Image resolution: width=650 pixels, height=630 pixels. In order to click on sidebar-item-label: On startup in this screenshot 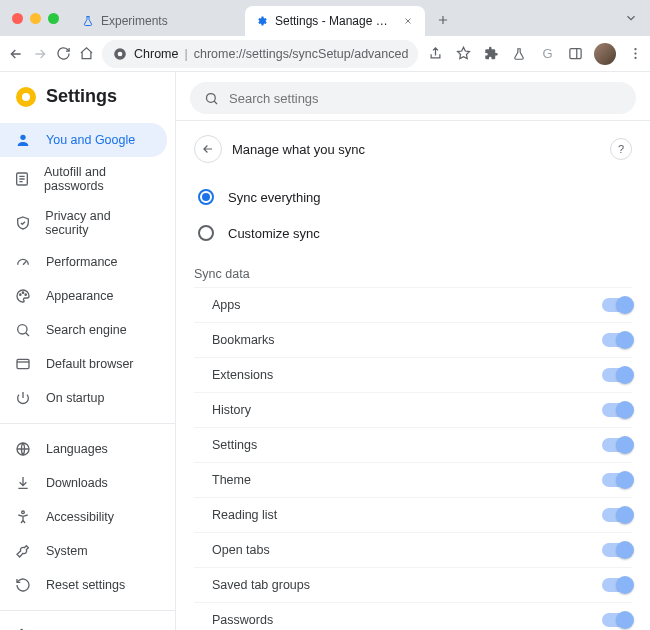, I will do `click(75, 398)`.